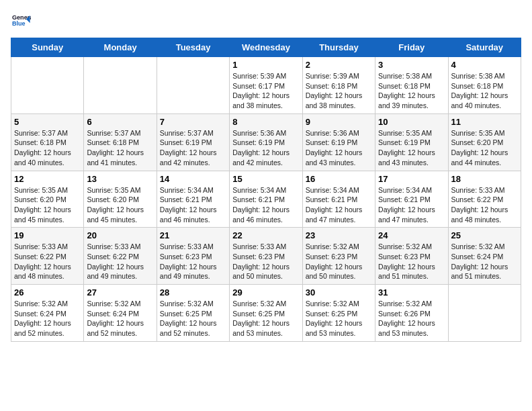 The width and height of the screenshot is (532, 411). Describe the element at coordinates (47, 122) in the screenshot. I see `day-number: 5` at that location.